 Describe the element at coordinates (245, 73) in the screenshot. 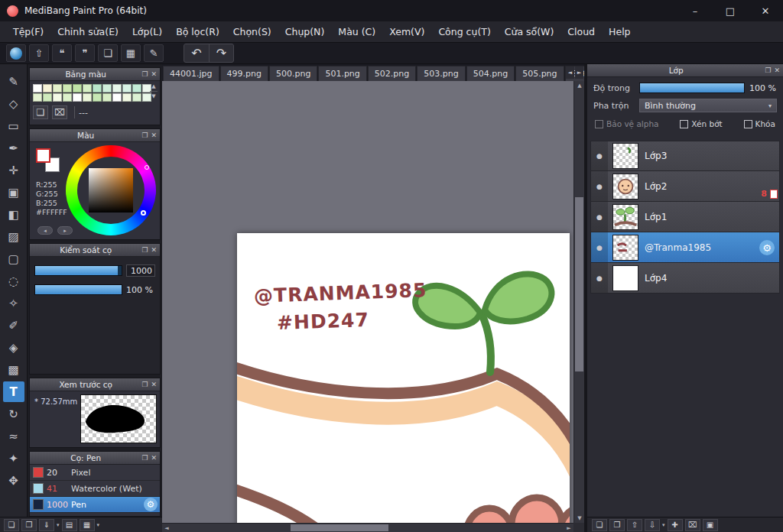

I see `tab-499-png: 499.png` at that location.